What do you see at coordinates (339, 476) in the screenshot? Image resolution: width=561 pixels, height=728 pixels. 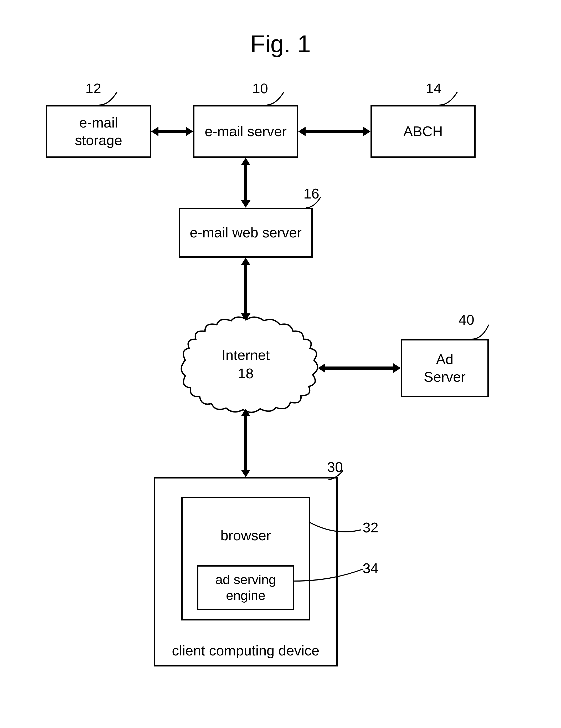 I see `client-device-callout` at bounding box center [339, 476].